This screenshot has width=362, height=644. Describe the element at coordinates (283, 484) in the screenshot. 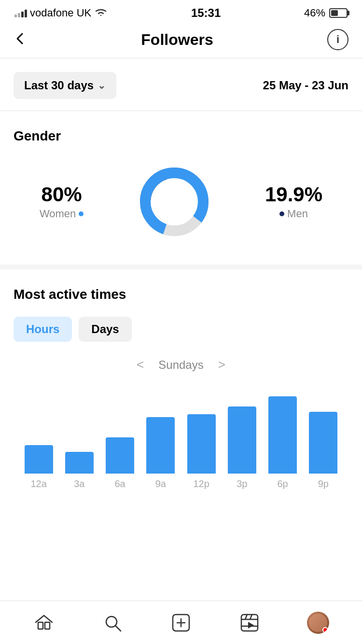

I see `bar-time-label: 6p` at that location.